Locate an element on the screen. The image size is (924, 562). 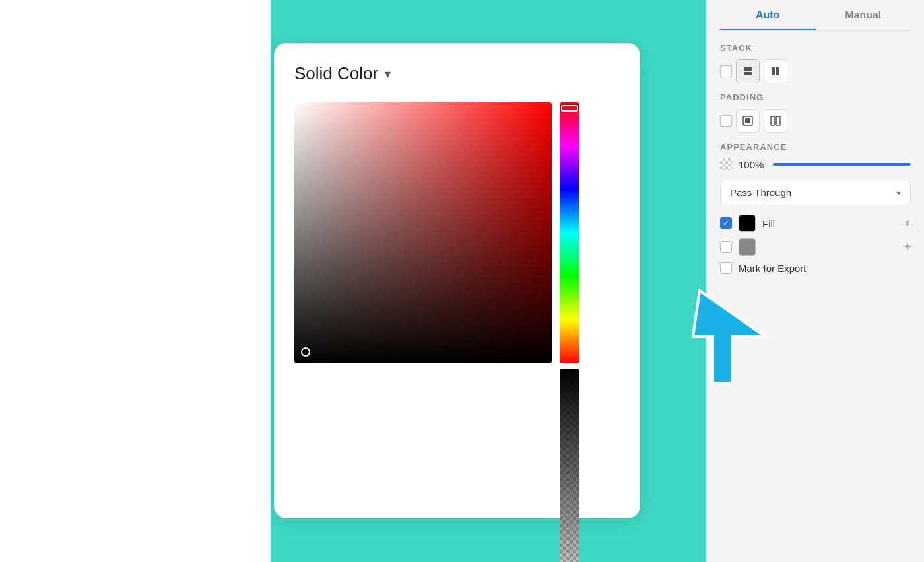
padding-label: Padding is located at coordinates (816, 98).